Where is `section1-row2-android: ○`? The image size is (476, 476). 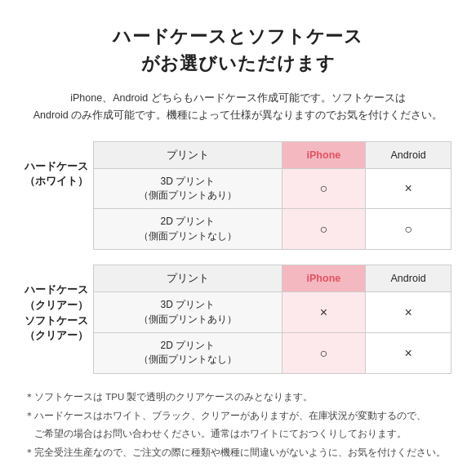 section1-row2-android: ○ is located at coordinates (408, 229).